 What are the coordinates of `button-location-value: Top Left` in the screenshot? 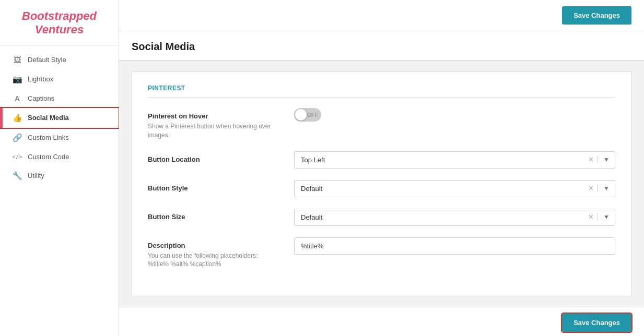 It's located at (440, 160).